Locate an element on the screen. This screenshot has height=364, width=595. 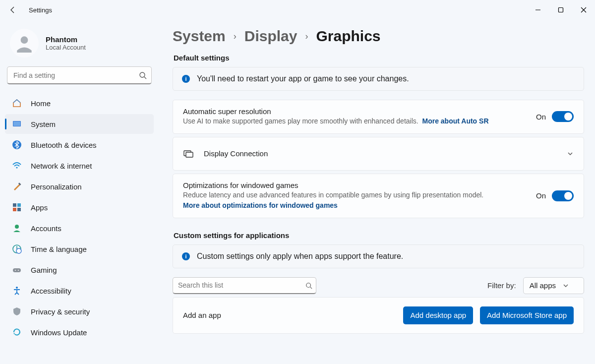
add-app-label: Add an app is located at coordinates (202, 315).